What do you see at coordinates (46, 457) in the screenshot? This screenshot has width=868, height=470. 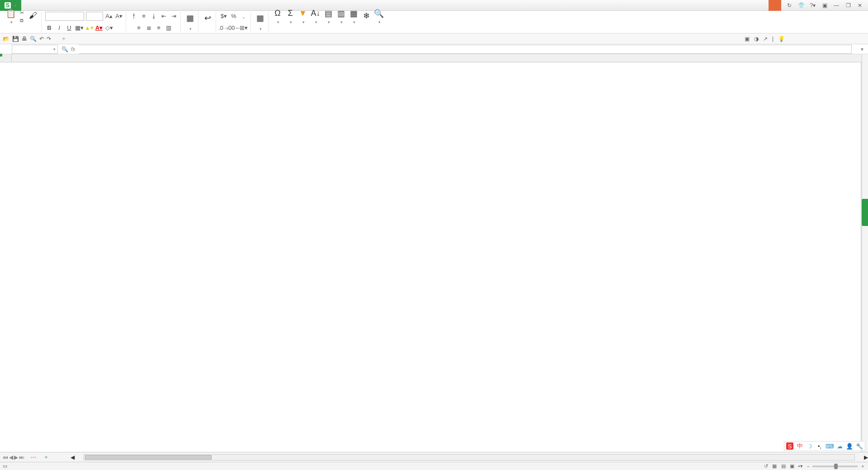 I see `sheet-add-button: ＋` at bounding box center [46, 457].